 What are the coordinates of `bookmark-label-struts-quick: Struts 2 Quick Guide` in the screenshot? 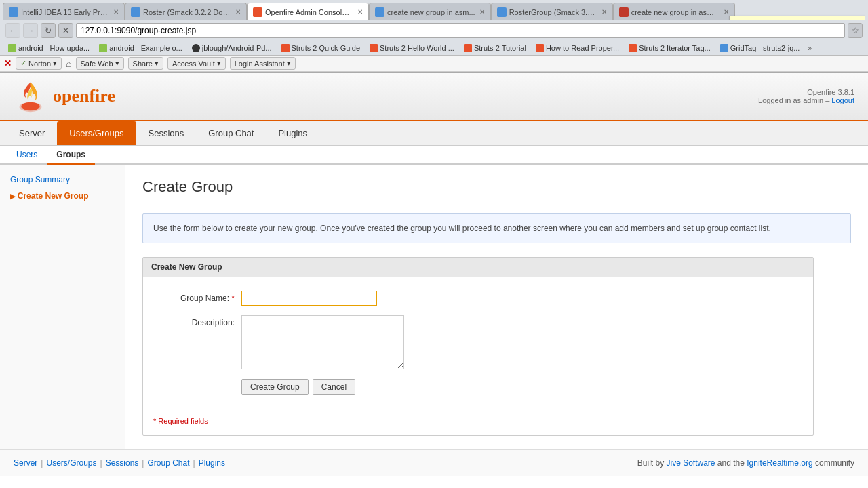 It's located at (326, 48).